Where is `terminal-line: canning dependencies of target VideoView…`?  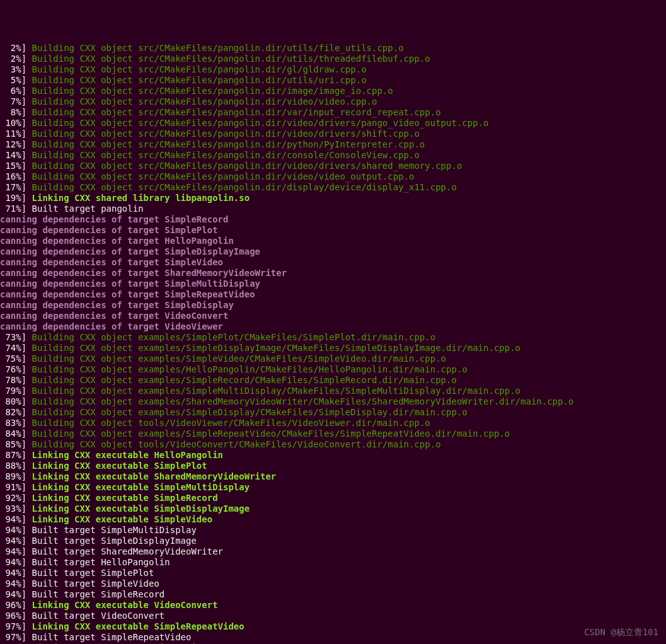 terminal-line: canning dependencies of target VideoView… is located at coordinates (333, 326).